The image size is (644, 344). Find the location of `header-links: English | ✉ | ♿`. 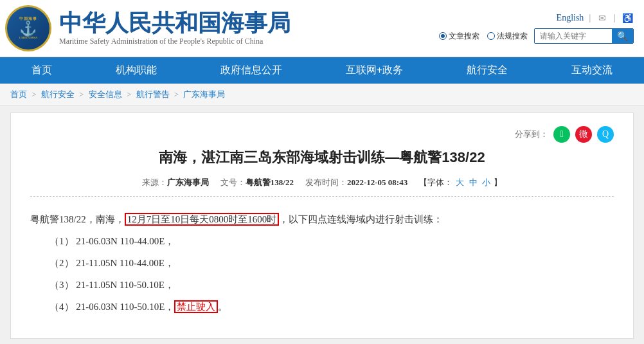

header-links: English | ✉ | ♿ is located at coordinates (595, 18).